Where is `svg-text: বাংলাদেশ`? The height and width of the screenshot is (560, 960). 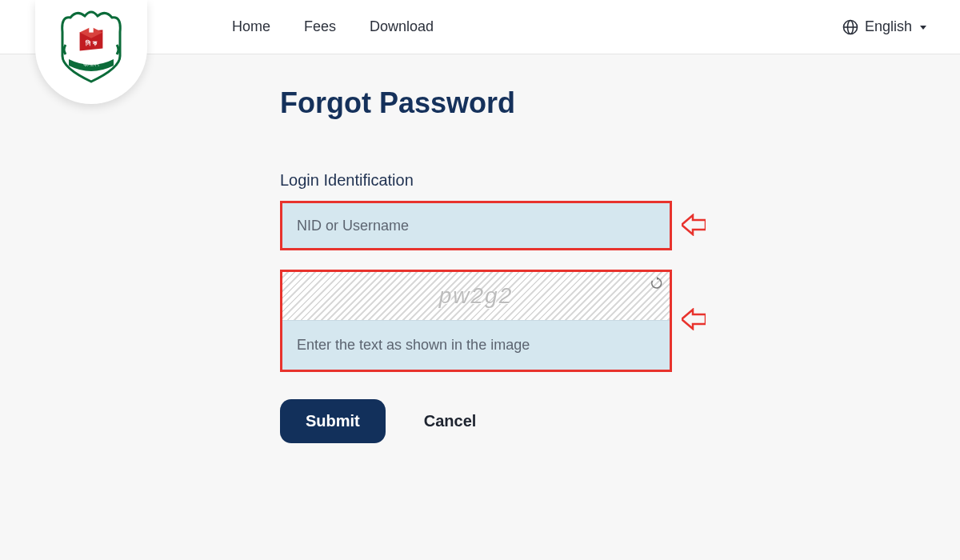 svg-text: বাংলাদেশ is located at coordinates (91, 64).